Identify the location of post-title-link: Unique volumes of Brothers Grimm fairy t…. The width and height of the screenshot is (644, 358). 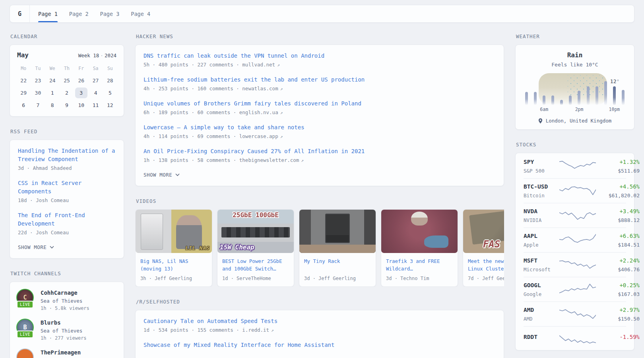
(320, 103).